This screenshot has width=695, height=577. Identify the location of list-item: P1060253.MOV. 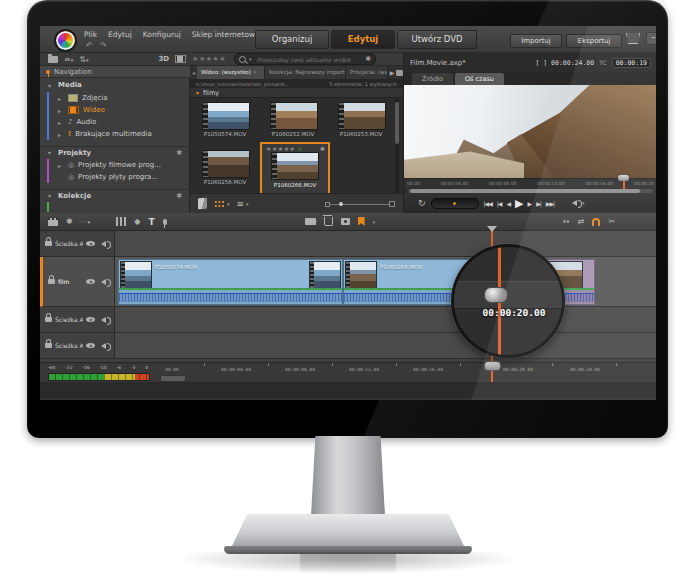
(361, 122).